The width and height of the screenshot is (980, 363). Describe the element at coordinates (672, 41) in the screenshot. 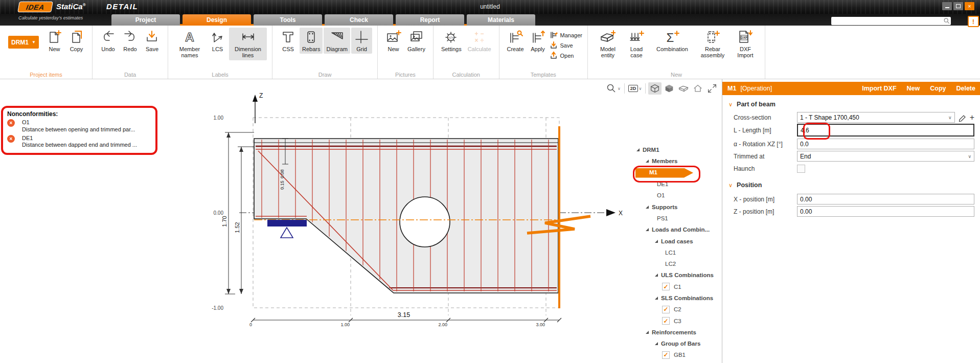

I see `new-combination-button: Σ Combination` at that location.